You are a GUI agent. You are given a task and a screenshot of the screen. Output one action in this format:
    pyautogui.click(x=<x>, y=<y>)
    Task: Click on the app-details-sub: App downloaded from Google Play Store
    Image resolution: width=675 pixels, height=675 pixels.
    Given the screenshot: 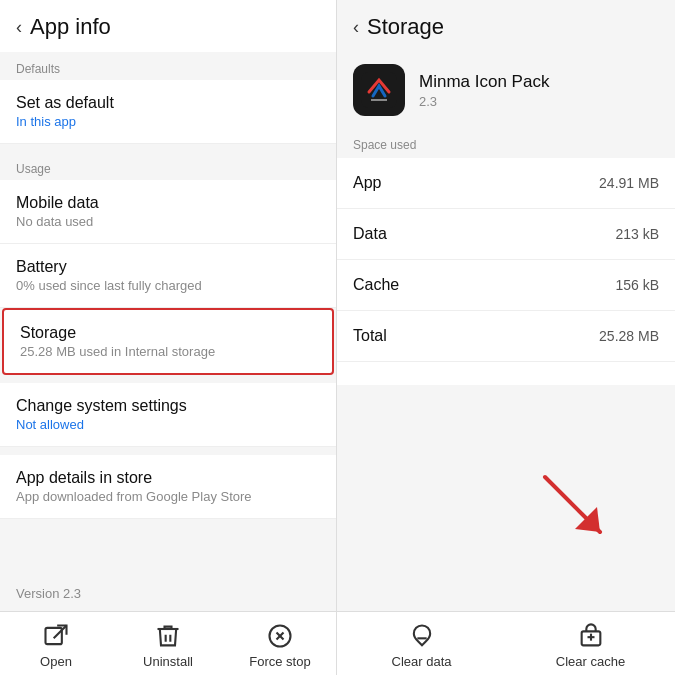 What is the action you would take?
    pyautogui.click(x=168, y=496)
    